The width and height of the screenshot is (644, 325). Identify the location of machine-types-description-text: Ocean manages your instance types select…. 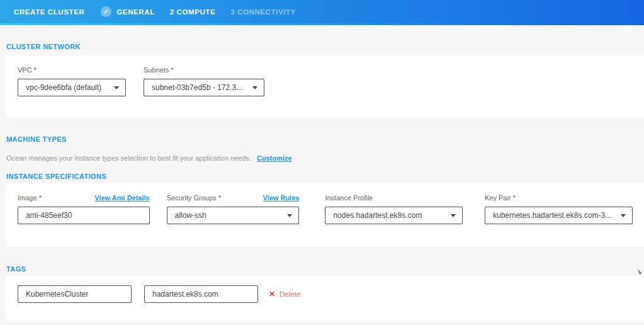
(128, 158).